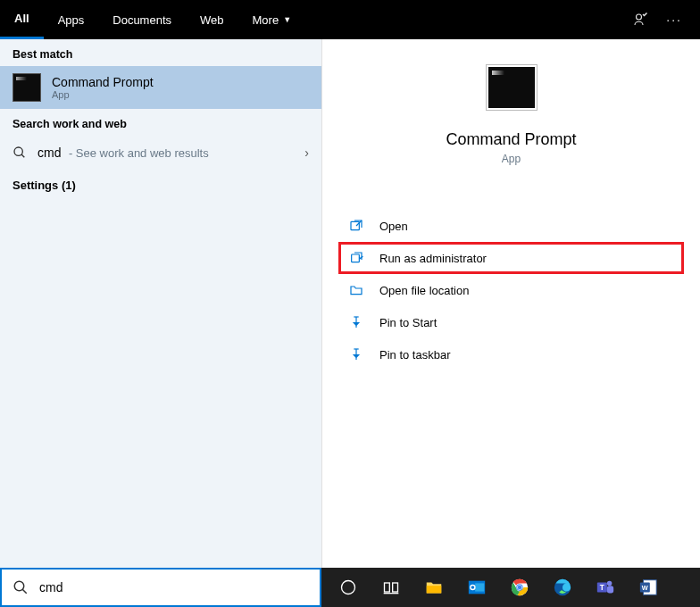  Describe the element at coordinates (511, 322) in the screenshot. I see `action-pin-start: Pin to Start` at that location.